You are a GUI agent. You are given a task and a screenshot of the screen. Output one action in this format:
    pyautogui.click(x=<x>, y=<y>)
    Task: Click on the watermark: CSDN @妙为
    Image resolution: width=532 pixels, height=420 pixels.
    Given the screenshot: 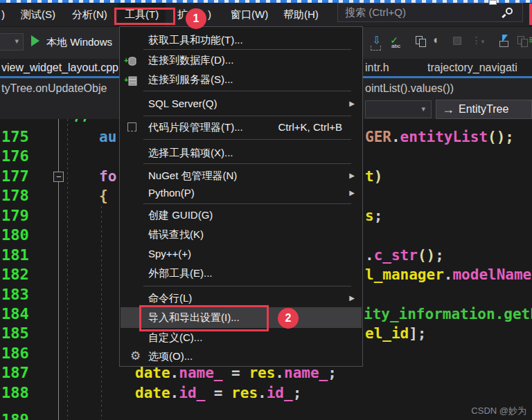 What is the action you would take?
    pyautogui.click(x=499, y=411)
    